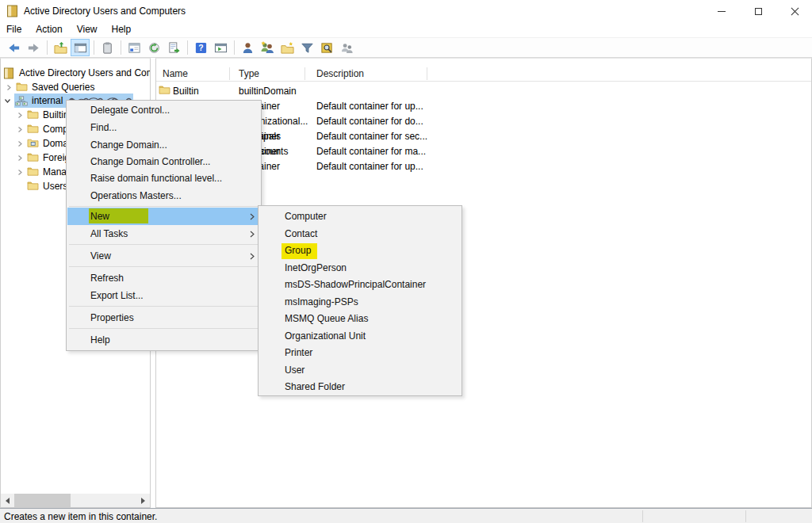 This screenshot has height=523, width=812. Describe the element at coordinates (49, 30) in the screenshot. I see `menu-action: Action` at that location.